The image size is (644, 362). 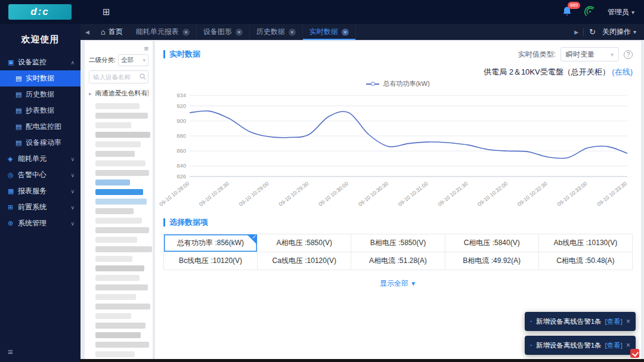 What do you see at coordinates (304, 243) in the screenshot?
I see `data-item-phase-a-voltage: A相电压 :5850(V)` at bounding box center [304, 243].